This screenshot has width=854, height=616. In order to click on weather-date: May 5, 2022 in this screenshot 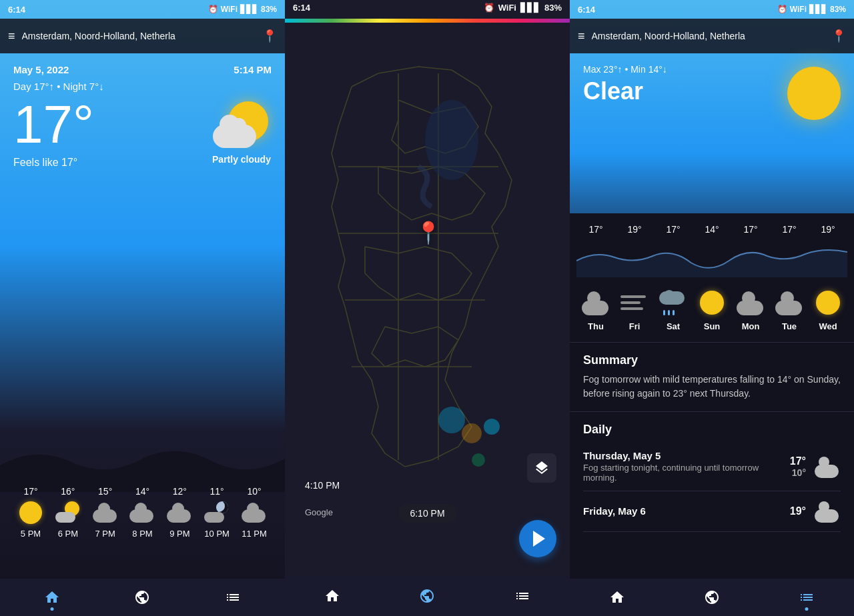, I will do `click(41, 69)`.